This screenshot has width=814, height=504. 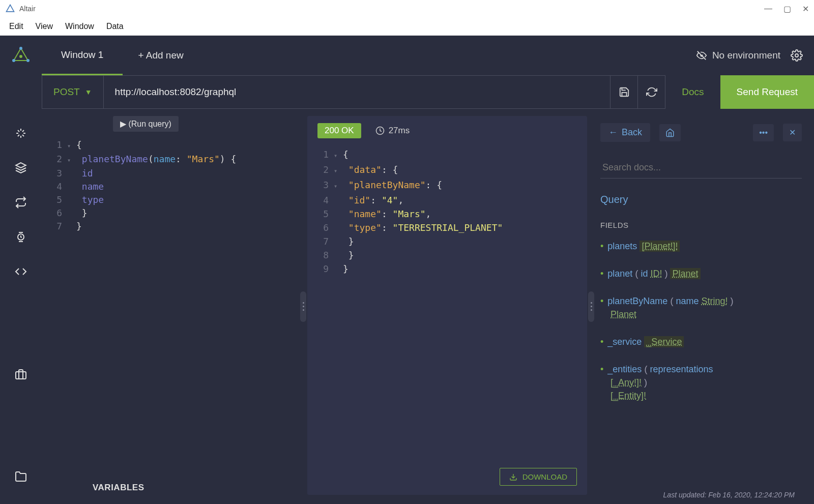 What do you see at coordinates (82, 55) in the screenshot?
I see `tab-window-1: Window 1` at bounding box center [82, 55].